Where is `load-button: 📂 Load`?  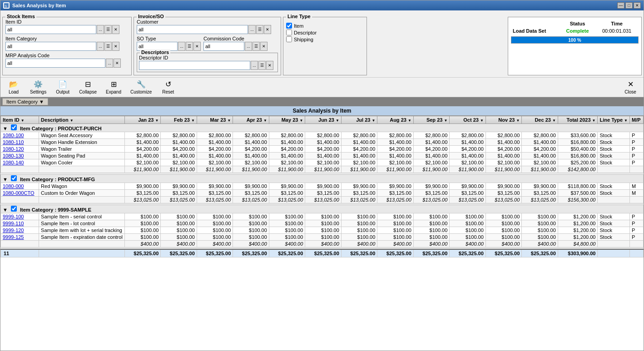
load-button: 📂 Load is located at coordinates (14, 87).